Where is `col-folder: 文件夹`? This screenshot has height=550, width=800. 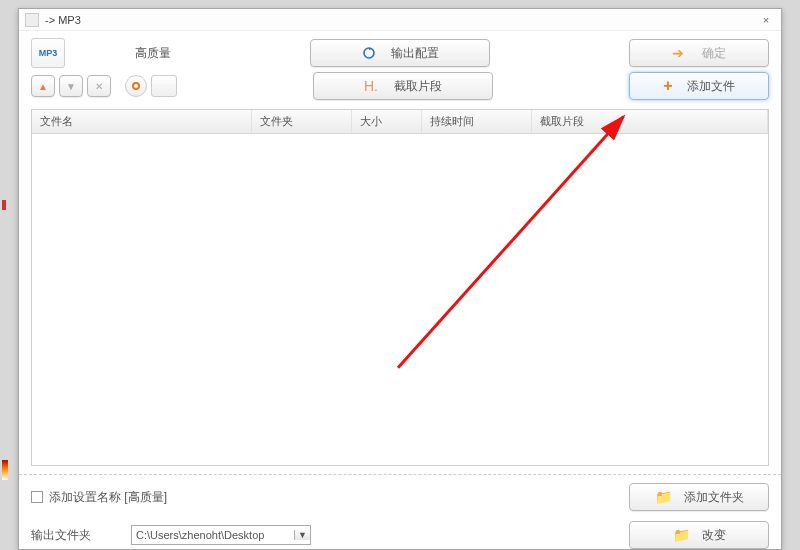 col-folder: 文件夹 is located at coordinates (302, 122).